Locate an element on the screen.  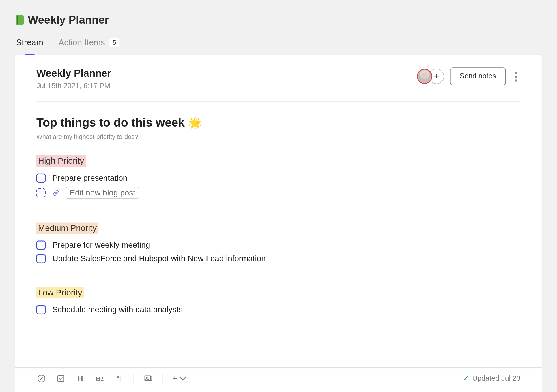
checkbox-linked is located at coordinates (41, 193).